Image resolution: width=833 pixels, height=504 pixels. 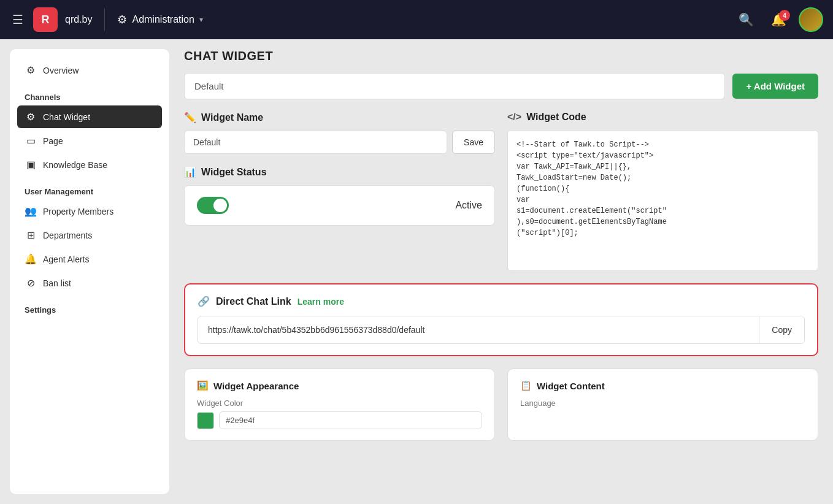 What do you see at coordinates (662, 191) in the screenshot?
I see `widget-code-section: </> Widget Code <!--Start of Tawk.to Scr…` at bounding box center [662, 191].